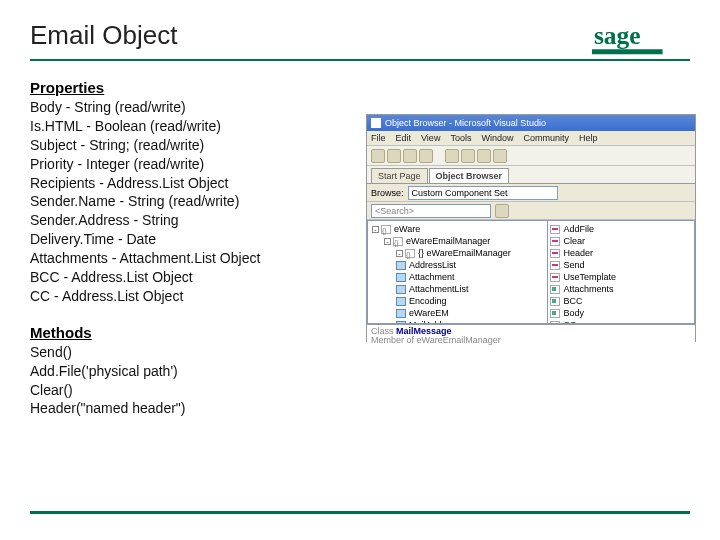 This screenshot has height=540, width=720. Describe the element at coordinates (621, 277) in the screenshot. I see `member-item: UseTemplate` at that location.